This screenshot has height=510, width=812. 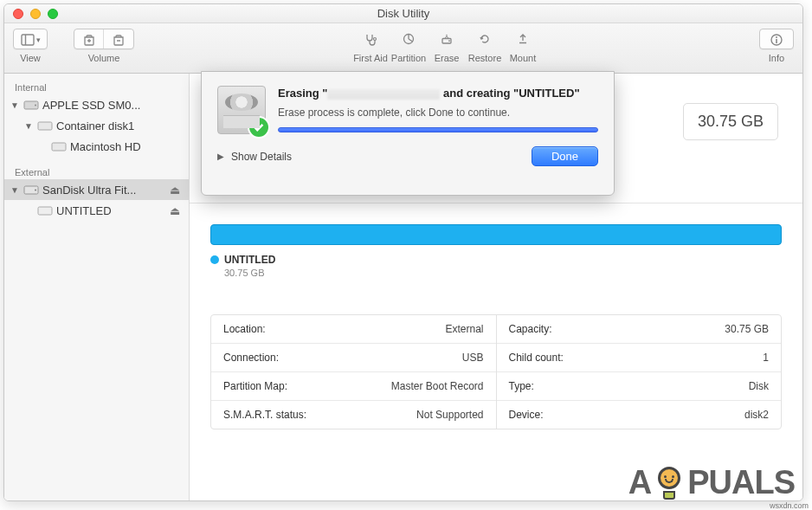 What do you see at coordinates (639, 358) in the screenshot?
I see `info-row-child-count: Child count:1` at bounding box center [639, 358].